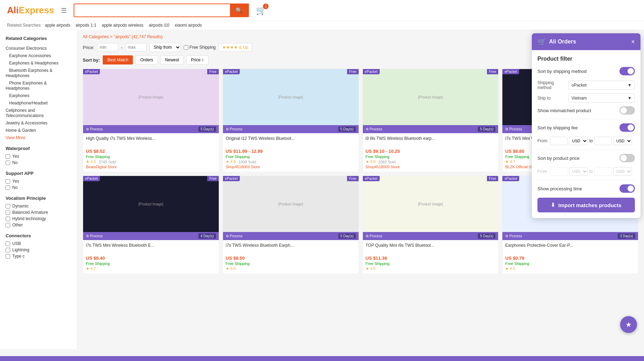  Describe the element at coordinates (570, 236) in the screenshot. I see `process-bar: ⚙ Process 3 Day(s)` at that location.